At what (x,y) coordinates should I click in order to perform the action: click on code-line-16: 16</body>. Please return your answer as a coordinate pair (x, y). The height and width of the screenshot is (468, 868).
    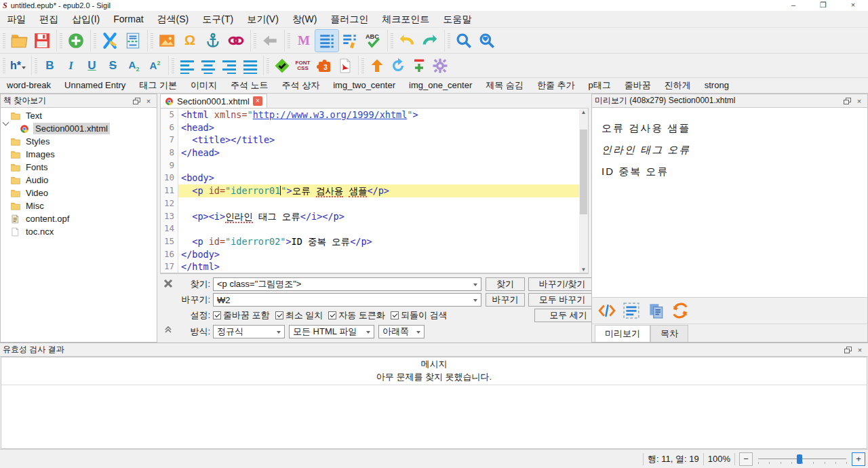
    Looking at the image, I should click on (374, 255).